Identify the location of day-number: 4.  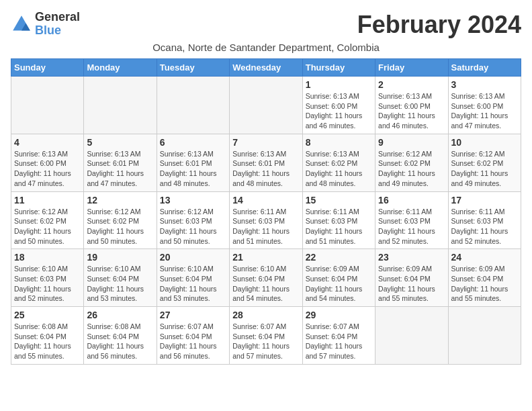
(47, 142).